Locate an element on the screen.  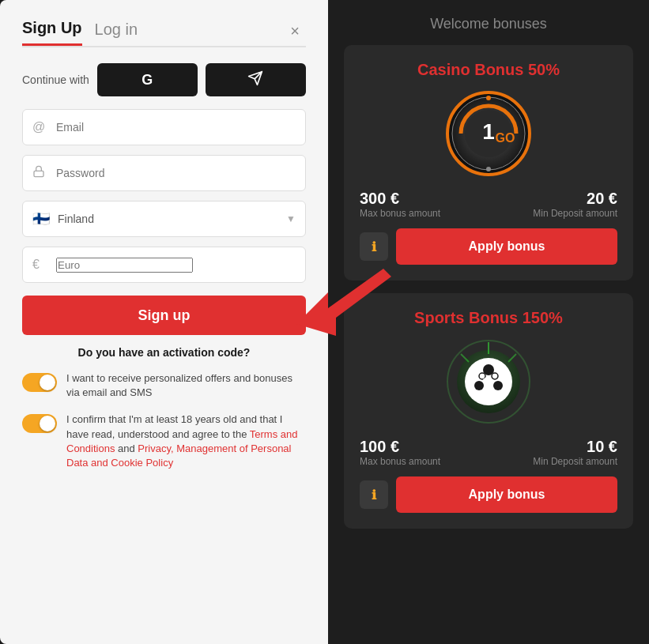
email-icon: @ is located at coordinates (40, 127).